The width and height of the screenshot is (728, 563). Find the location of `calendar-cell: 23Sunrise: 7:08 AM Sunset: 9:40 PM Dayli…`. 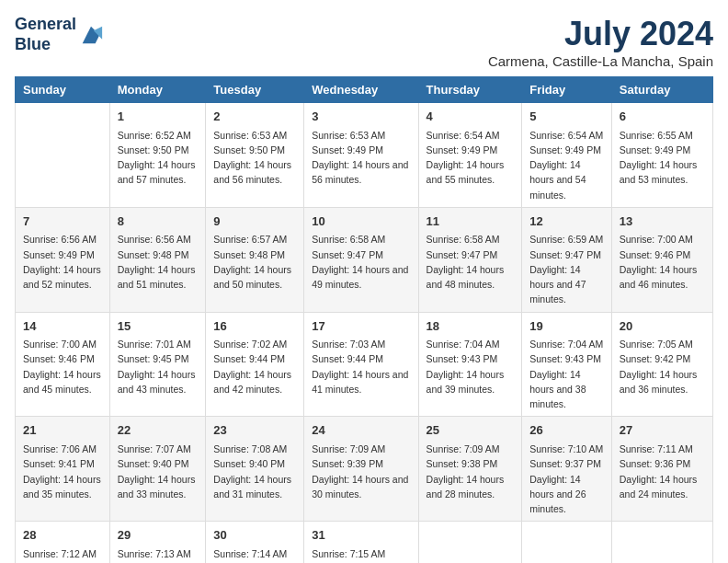

calendar-cell: 23Sunrise: 7:08 AM Sunset: 9:40 PM Dayli… is located at coordinates (256, 469).